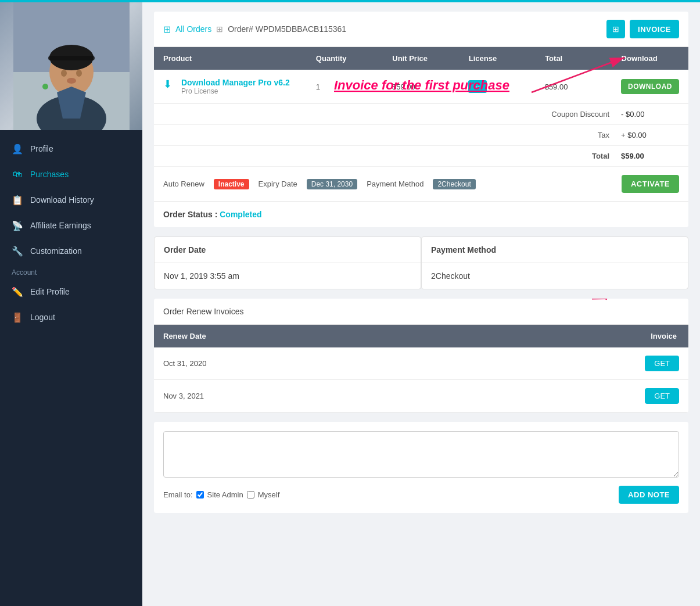  What do you see at coordinates (421, 58) in the screenshot?
I see `product-table-header: Product Quantity Unit Price License Tota…` at bounding box center [421, 58].